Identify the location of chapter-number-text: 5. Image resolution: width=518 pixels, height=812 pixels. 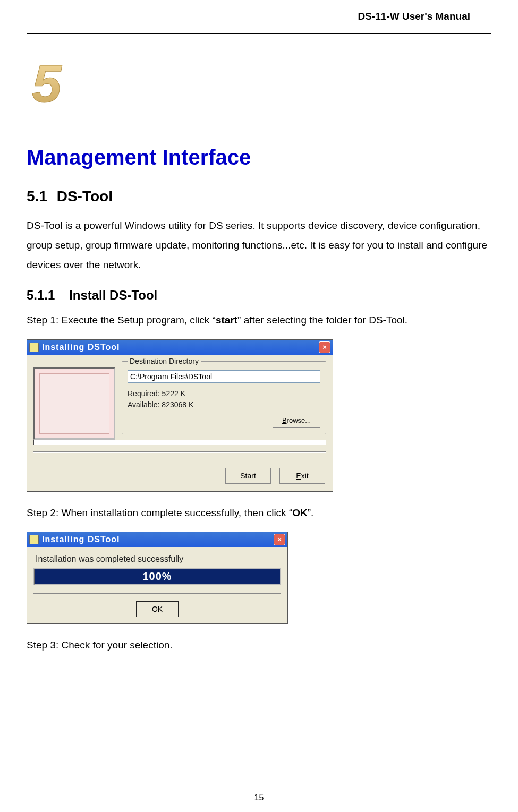
(47, 84).